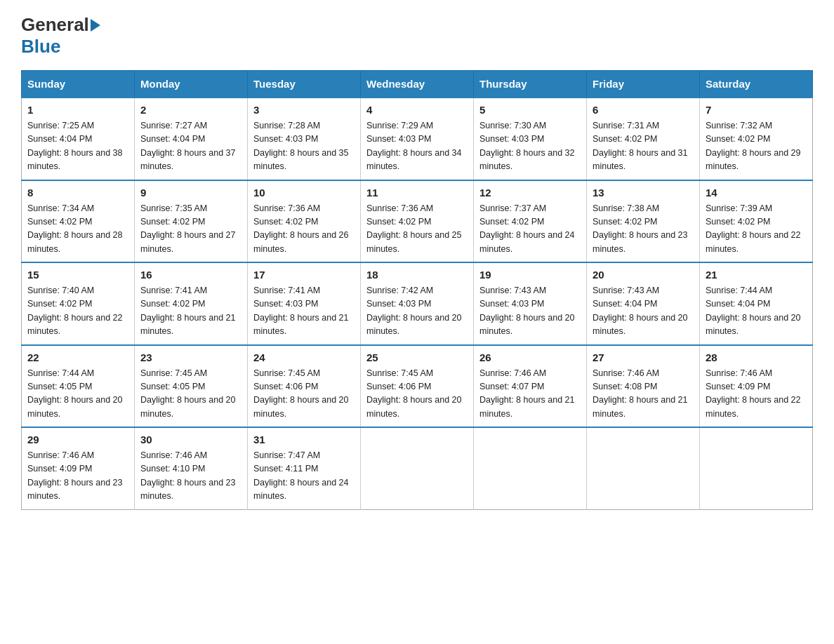 Image resolution: width=834 pixels, height=644 pixels. What do you see at coordinates (305, 304) in the screenshot?
I see `day-cell: 17Sunrise: 7:41 AMSunset: 4:03 PMDayligh…` at bounding box center [305, 304].